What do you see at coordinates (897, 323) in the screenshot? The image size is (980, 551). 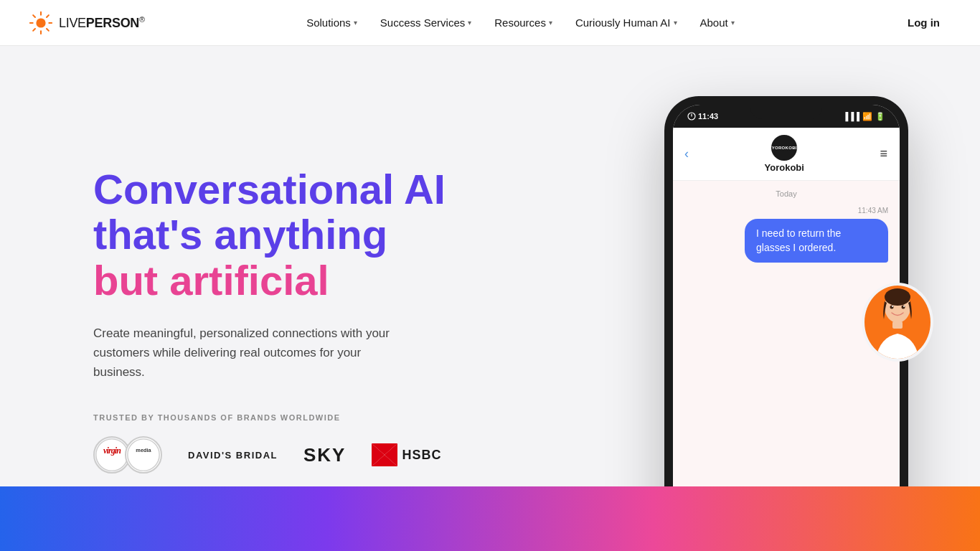 I see `agent-figure` at bounding box center [897, 323].